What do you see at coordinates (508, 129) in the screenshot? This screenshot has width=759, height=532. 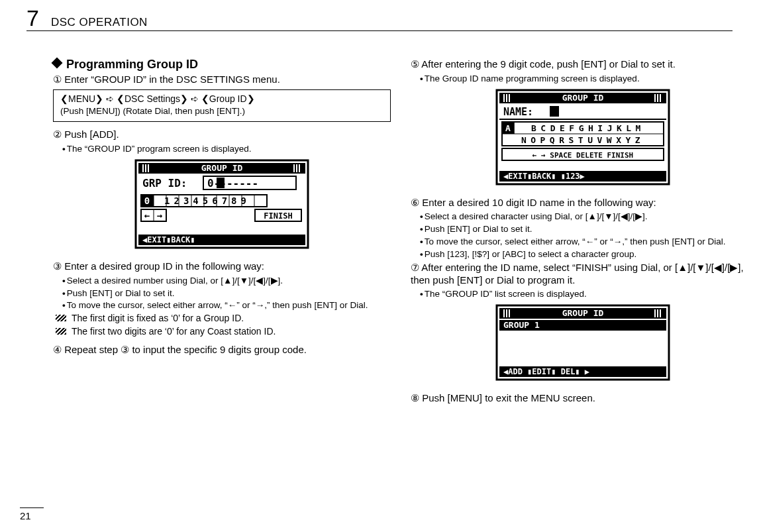 I see `svg-text: A` at bounding box center [508, 129].